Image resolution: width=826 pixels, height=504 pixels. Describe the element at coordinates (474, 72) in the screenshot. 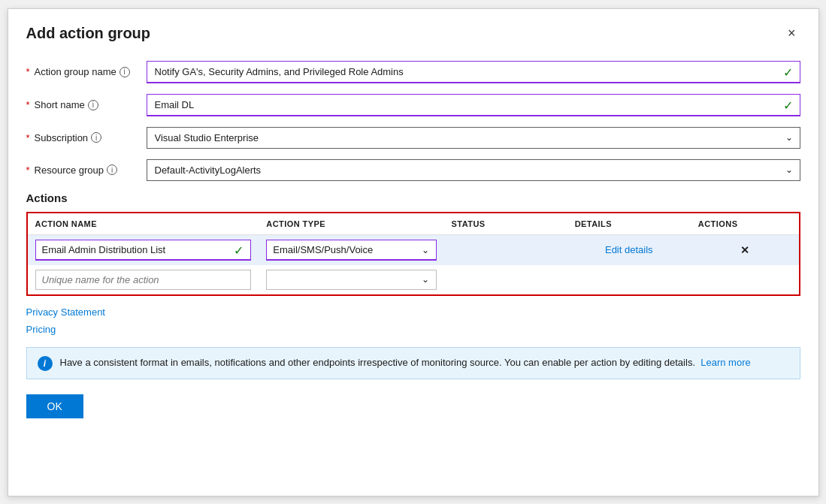

I see `action-group-name-input` at that location.